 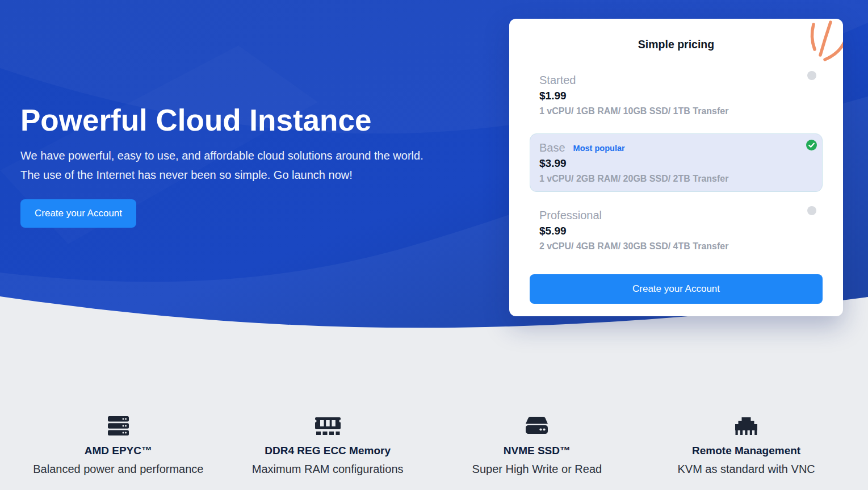 What do you see at coordinates (328, 451) in the screenshot?
I see `feature-title: DDR4 REG ECC Memory` at bounding box center [328, 451].